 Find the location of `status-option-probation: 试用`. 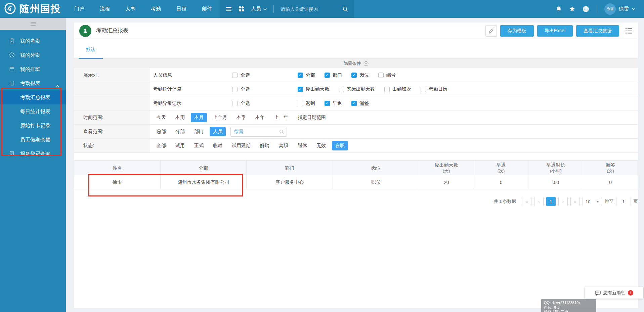

status-option-probation: 试用 is located at coordinates (180, 146).